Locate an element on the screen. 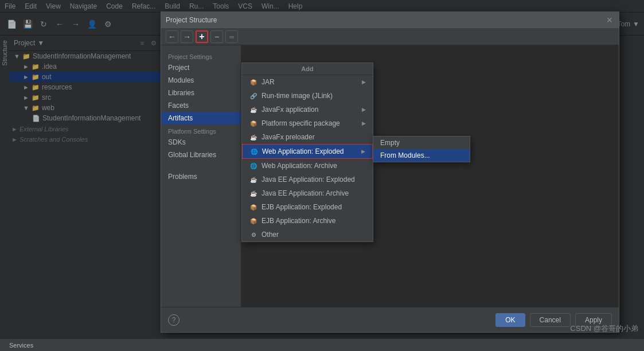  nav-artifacts: Artifacts is located at coordinates (201, 118).